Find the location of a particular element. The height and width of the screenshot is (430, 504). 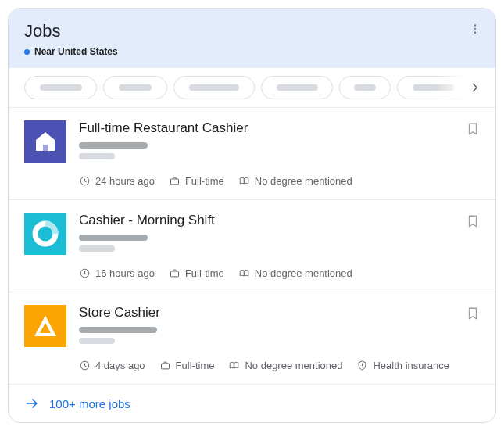

page-title: Jobs is located at coordinates (252, 31).